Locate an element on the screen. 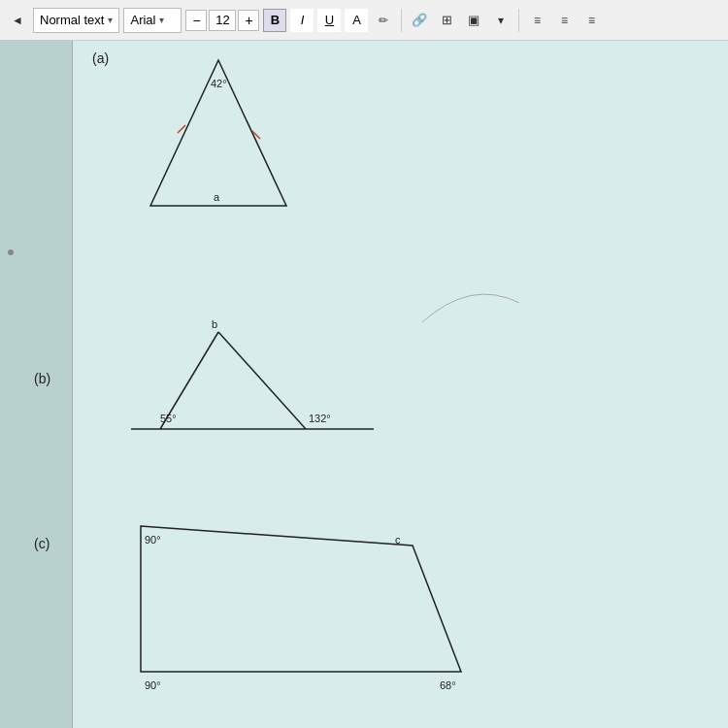  bold-button: B is located at coordinates (275, 20).